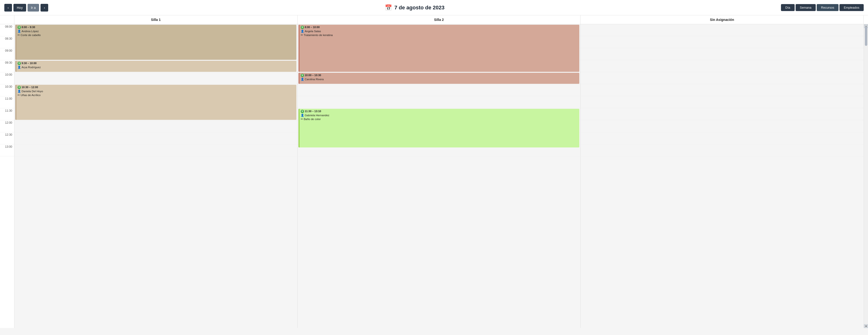 The width and height of the screenshot is (868, 335). What do you see at coordinates (7, 20) in the screenshot?
I see `time-header-spacer` at bounding box center [7, 20].